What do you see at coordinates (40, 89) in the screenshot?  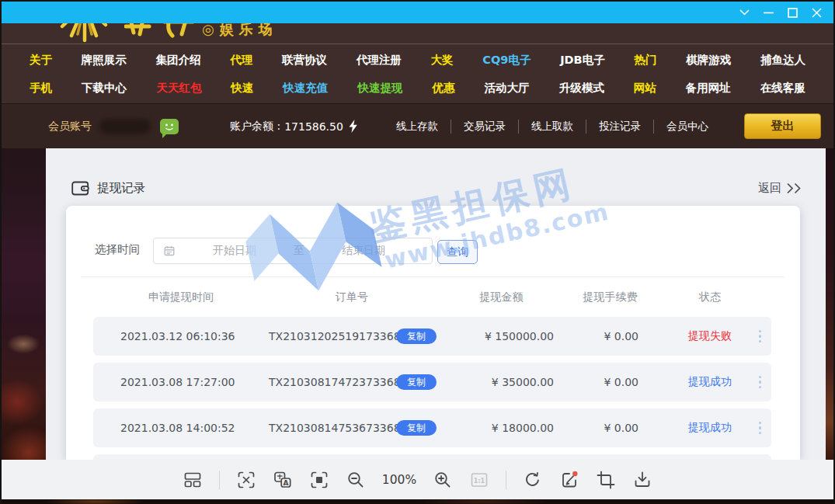 I see `nav-item-mobile: 手机` at bounding box center [40, 89].